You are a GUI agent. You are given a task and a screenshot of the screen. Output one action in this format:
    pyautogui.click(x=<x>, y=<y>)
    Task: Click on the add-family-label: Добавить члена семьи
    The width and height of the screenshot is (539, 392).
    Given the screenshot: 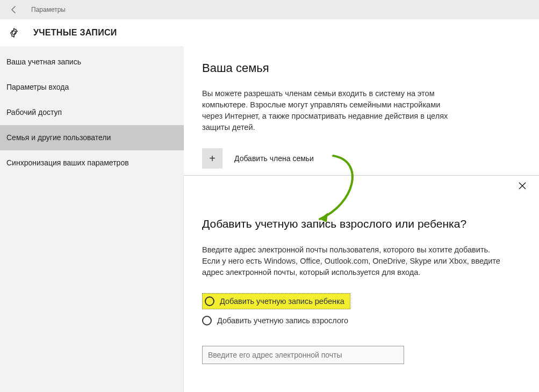 What is the action you would take?
    pyautogui.click(x=274, y=158)
    